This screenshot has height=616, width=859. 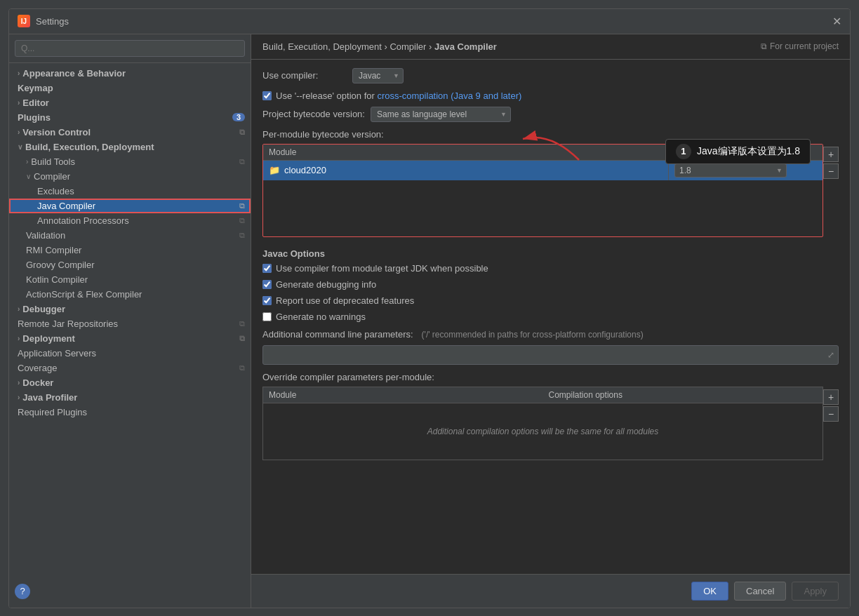 I want to click on sidebar-item-coverage: Coverage ⧉, so click(x=130, y=368).